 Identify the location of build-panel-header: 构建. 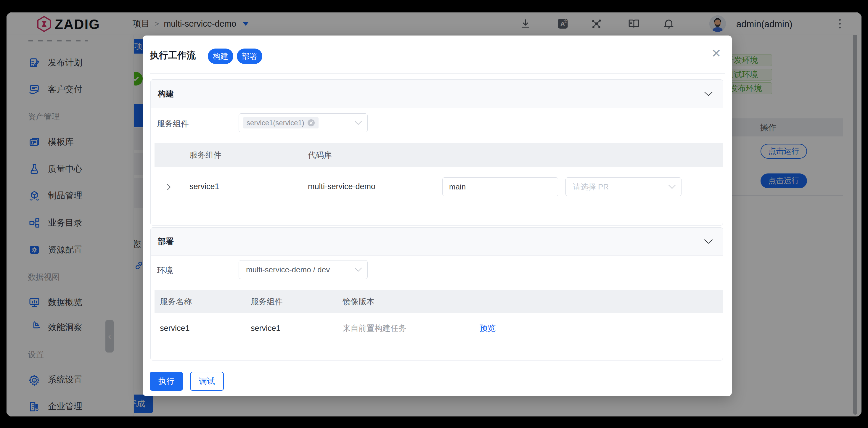
(437, 94).